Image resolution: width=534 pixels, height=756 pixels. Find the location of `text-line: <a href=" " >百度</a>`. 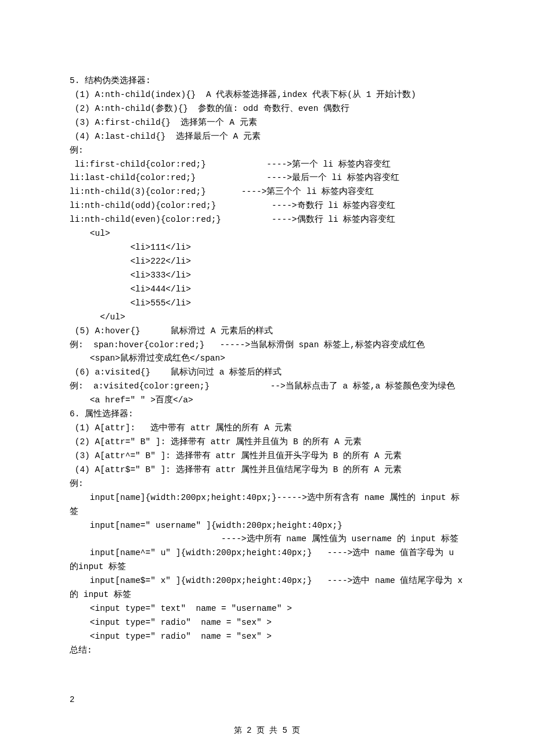

text-line: <a href=" " >百度</a> is located at coordinates (267, 401).